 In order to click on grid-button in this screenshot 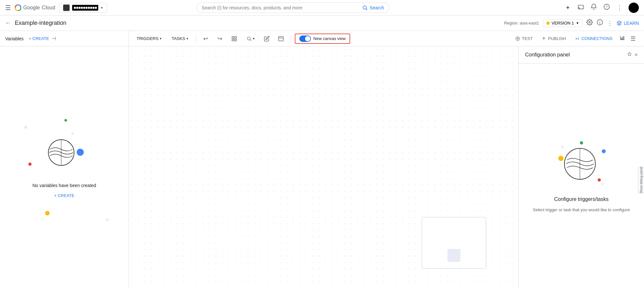, I will do `click(234, 39)`.